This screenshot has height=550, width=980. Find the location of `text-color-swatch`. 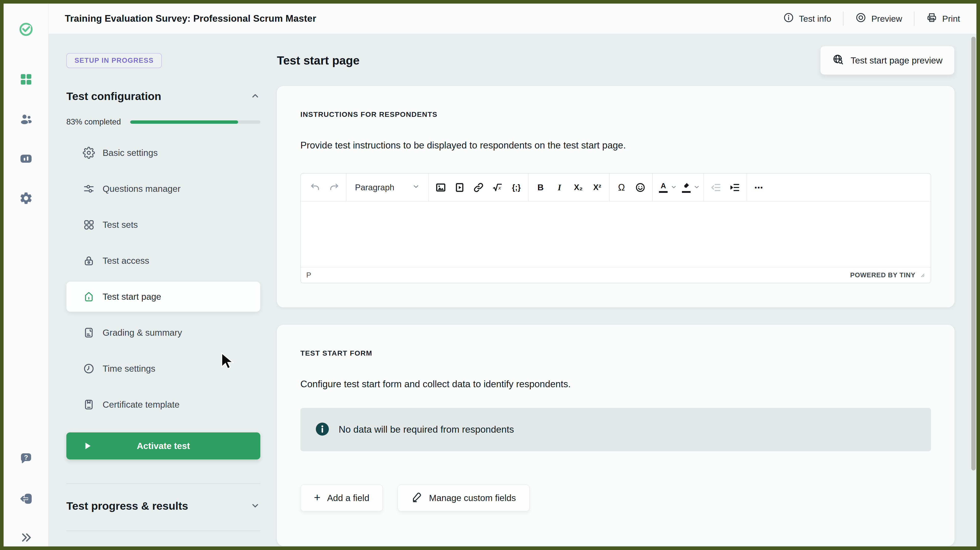

text-color-swatch is located at coordinates (663, 192).